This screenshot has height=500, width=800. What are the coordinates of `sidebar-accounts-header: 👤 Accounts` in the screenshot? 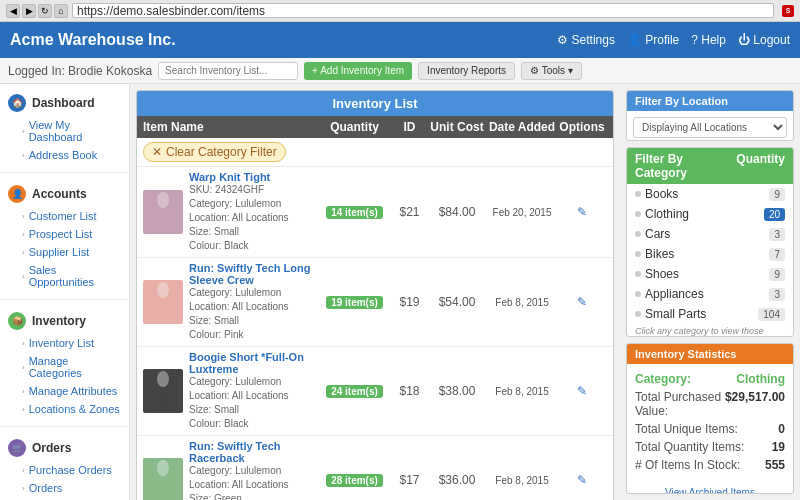 It's located at (64, 194).